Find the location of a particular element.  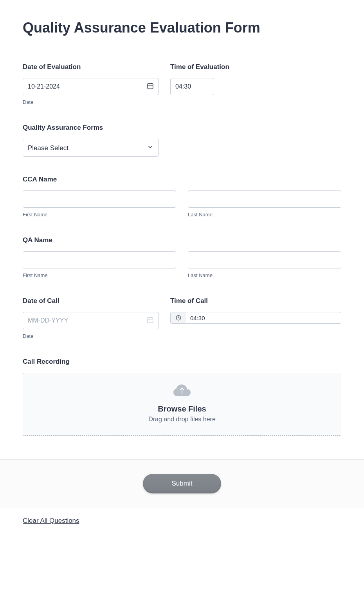

date-call-wrap is located at coordinates (91, 321).